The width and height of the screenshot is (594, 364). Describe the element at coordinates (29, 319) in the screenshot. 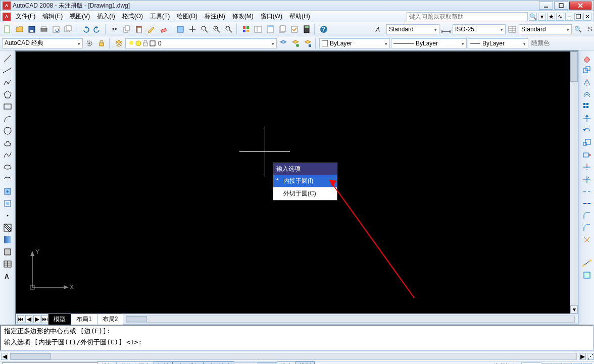

I see `tab-prev-icon: ◀` at that location.